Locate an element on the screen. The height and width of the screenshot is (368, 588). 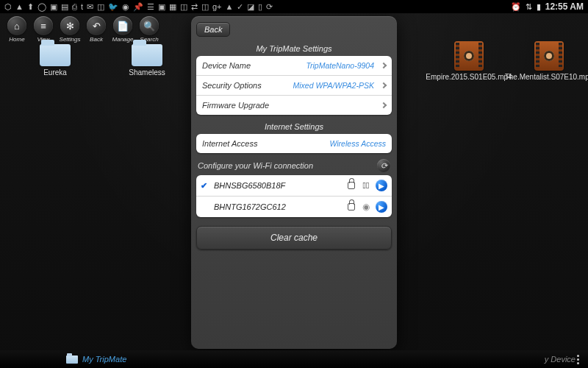
folder-eureka: Eureka is located at coordinates (55, 60).